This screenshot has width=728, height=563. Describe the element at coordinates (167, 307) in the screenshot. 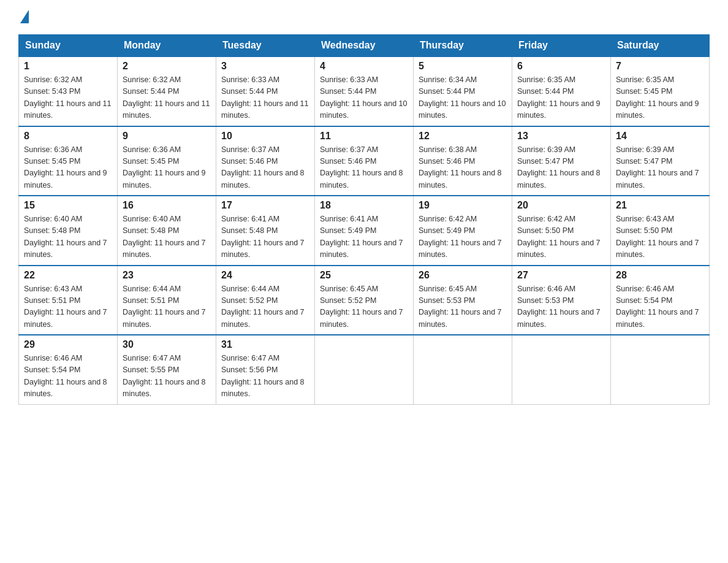

I see `day-info: Sunrise: 6:44 AMSunset: 5:51 PMDaylight:…` at that location.